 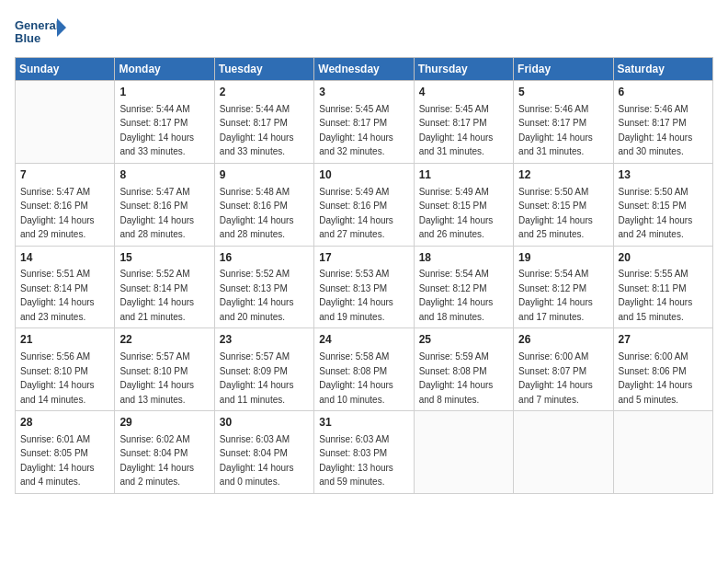 I want to click on logo: General Blue, so click(x=42, y=32).